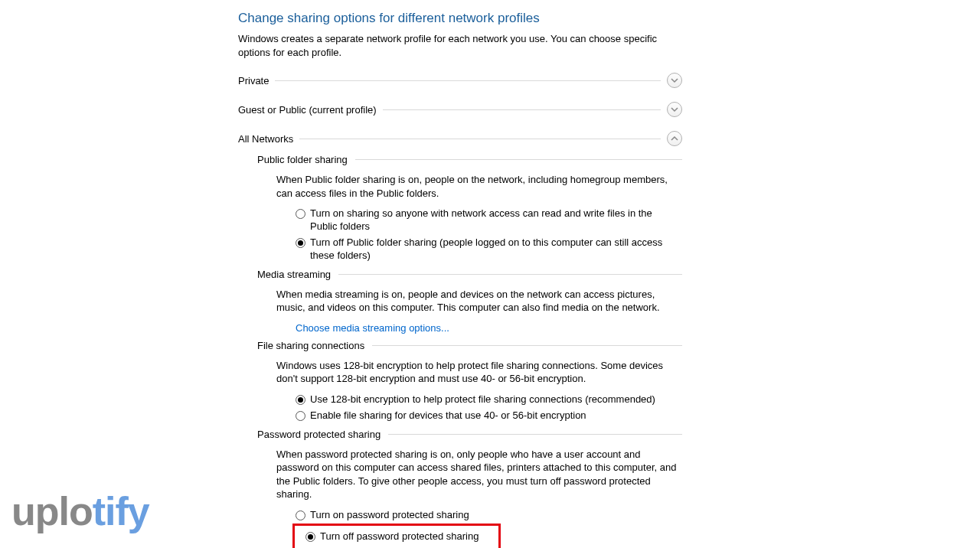 This screenshot has height=548, width=980. I want to click on profile-allnetworks-label: All Networks, so click(266, 139).